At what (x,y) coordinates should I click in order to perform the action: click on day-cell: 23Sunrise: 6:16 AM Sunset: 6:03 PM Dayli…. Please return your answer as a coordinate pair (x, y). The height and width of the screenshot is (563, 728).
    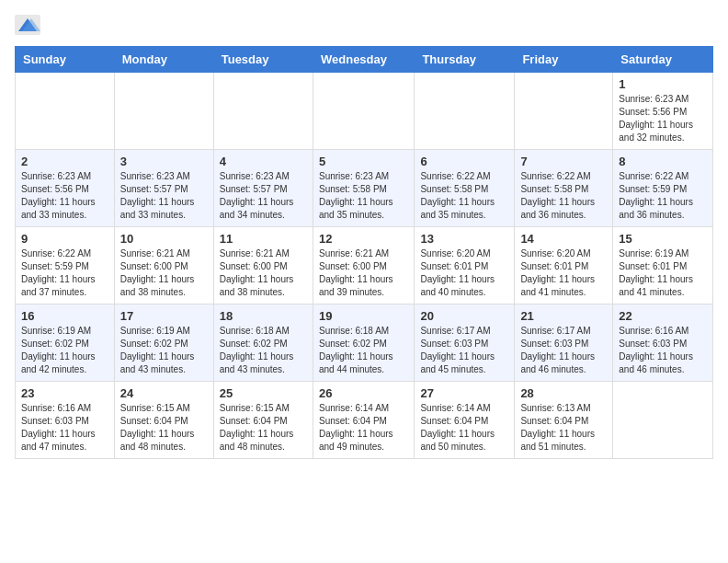
    Looking at the image, I should click on (65, 420).